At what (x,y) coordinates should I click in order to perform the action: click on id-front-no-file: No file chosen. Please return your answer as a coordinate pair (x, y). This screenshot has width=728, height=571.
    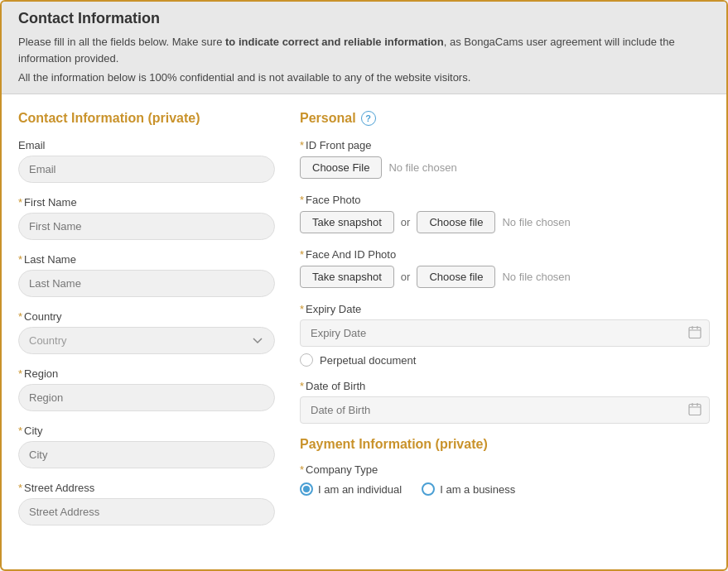
    Looking at the image, I should click on (422, 167).